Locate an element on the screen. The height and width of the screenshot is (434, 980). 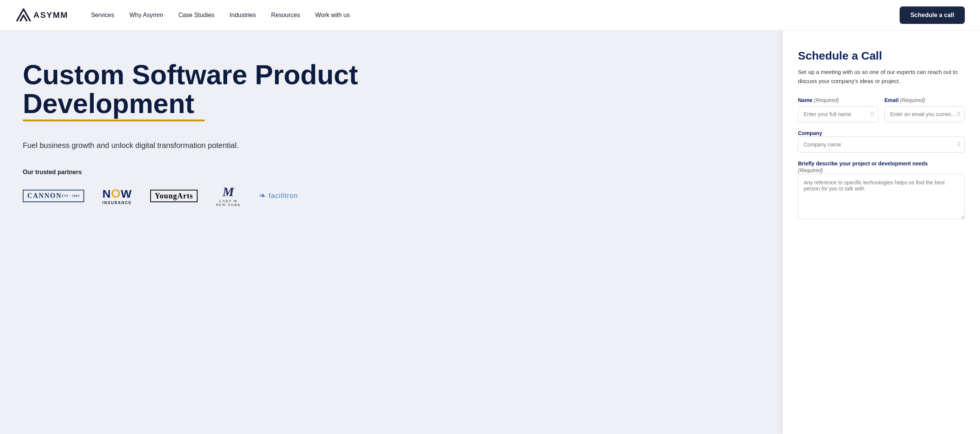
form-group-email: Email (Required) ⠿ is located at coordinates (924, 110).